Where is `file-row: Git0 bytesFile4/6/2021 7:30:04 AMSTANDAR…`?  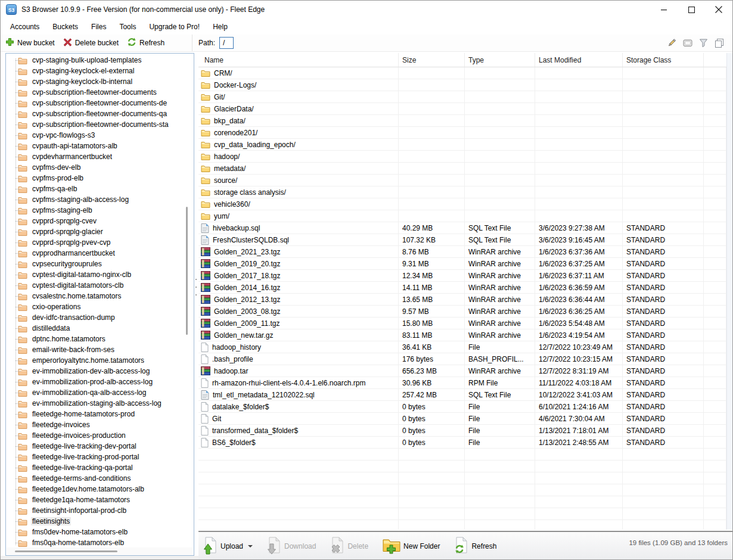 file-row: Git0 bytesFile4/6/2021 7:30:04 AMSTANDAR… is located at coordinates (462, 419).